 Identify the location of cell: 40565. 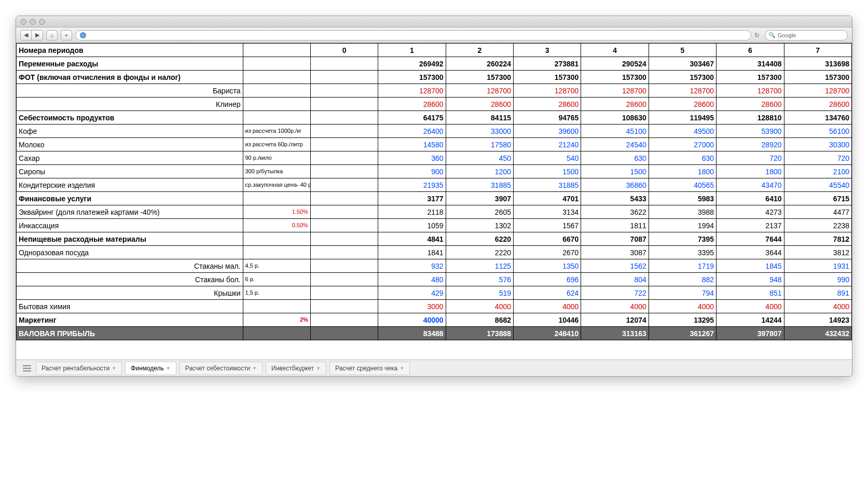
(682, 185).